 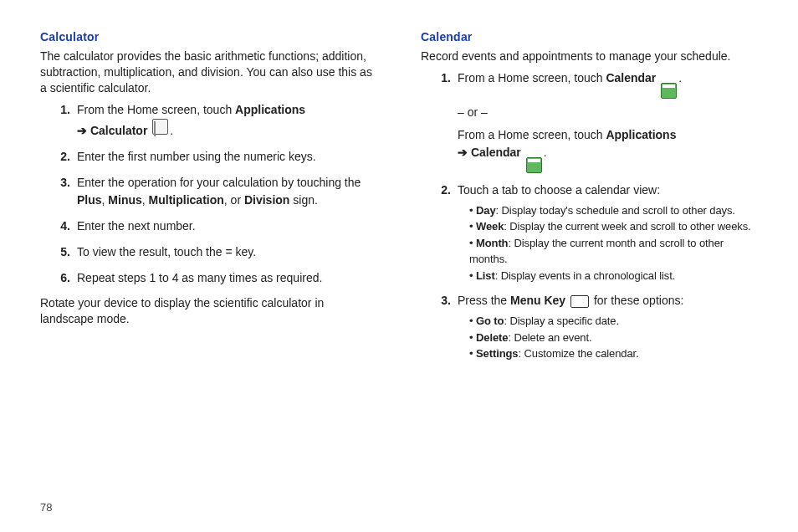 I want to click on bullet-term: Settings, so click(x=497, y=353).